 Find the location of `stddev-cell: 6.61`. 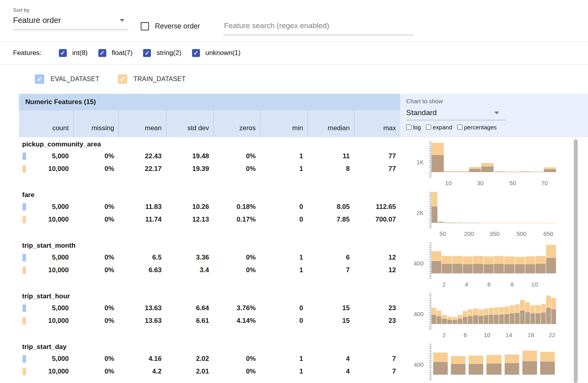

stddev-cell: 6.61 is located at coordinates (190, 321).